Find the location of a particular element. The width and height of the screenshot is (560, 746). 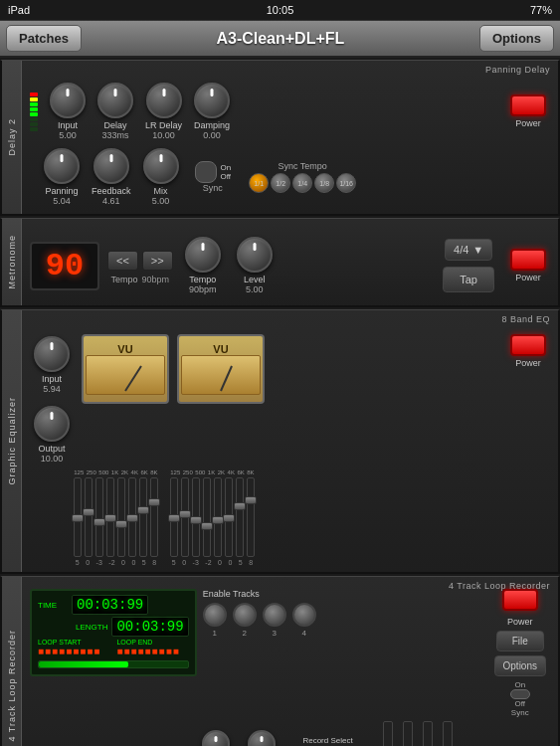

loop-fader-4: 48 is located at coordinates (448, 734).